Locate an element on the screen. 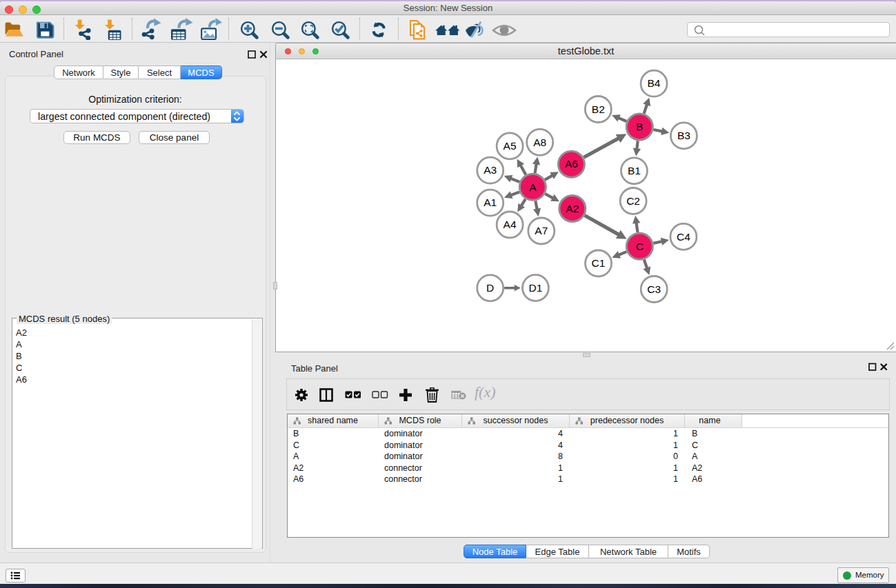 This screenshot has width=896, height=588. svg-text: A7 is located at coordinates (541, 230).